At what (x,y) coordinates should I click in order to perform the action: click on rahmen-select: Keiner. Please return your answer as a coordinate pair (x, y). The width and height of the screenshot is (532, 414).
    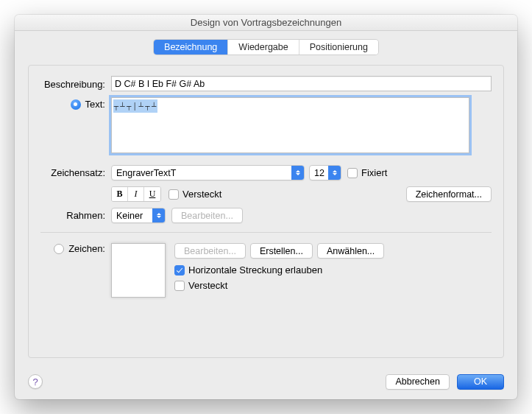
    Looking at the image, I should click on (138, 215).